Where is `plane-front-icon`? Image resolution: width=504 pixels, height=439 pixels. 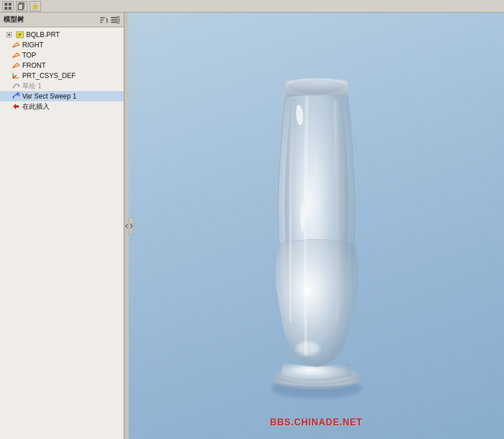
plane-front-icon is located at coordinates (16, 65).